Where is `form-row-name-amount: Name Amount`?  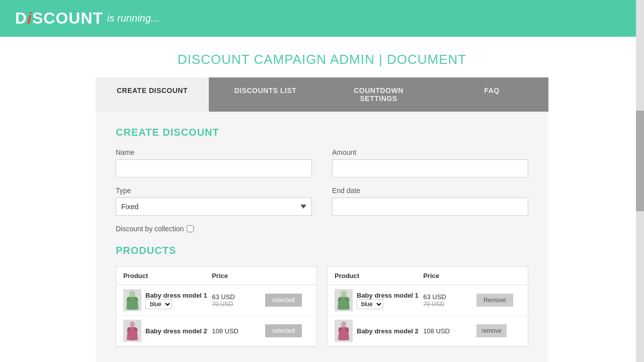 form-row-name-amount: Name Amount is located at coordinates (322, 163).